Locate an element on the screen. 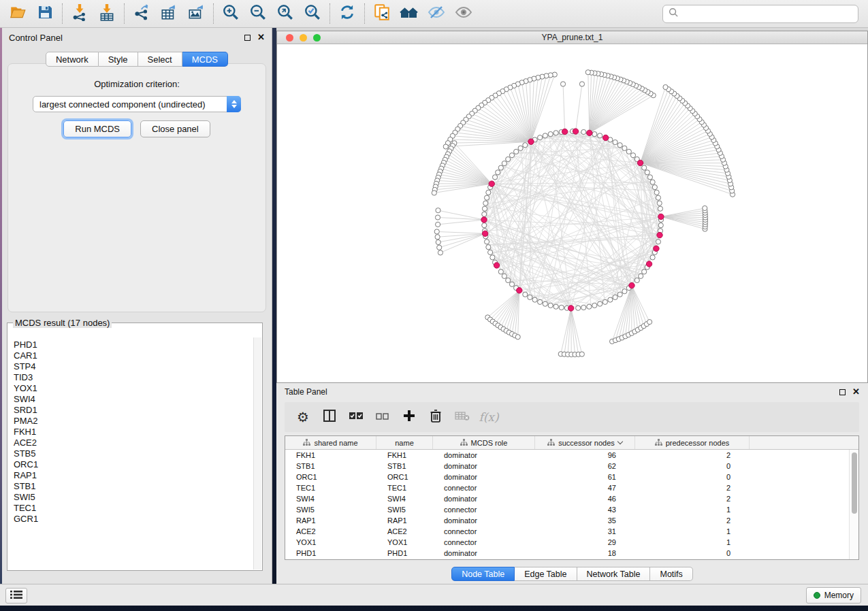  hide-selected-button is located at coordinates (436, 14).